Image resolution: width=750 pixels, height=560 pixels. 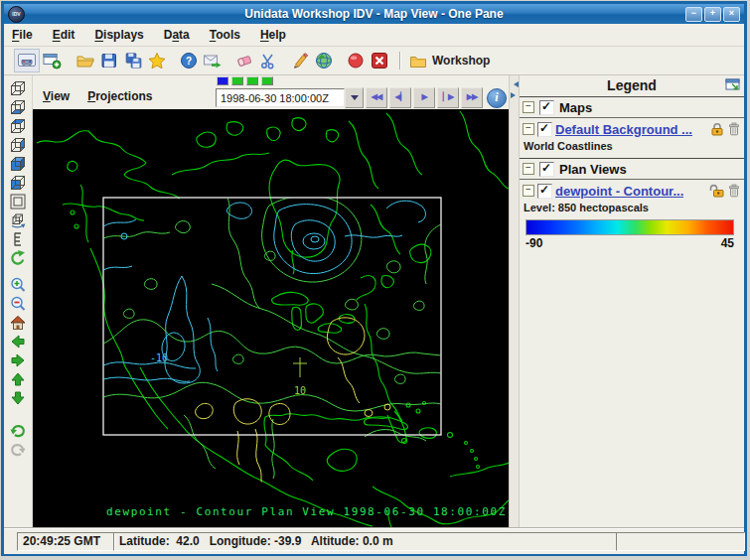 What do you see at coordinates (472, 97) in the screenshot?
I see `go-to-end-button` at bounding box center [472, 97].